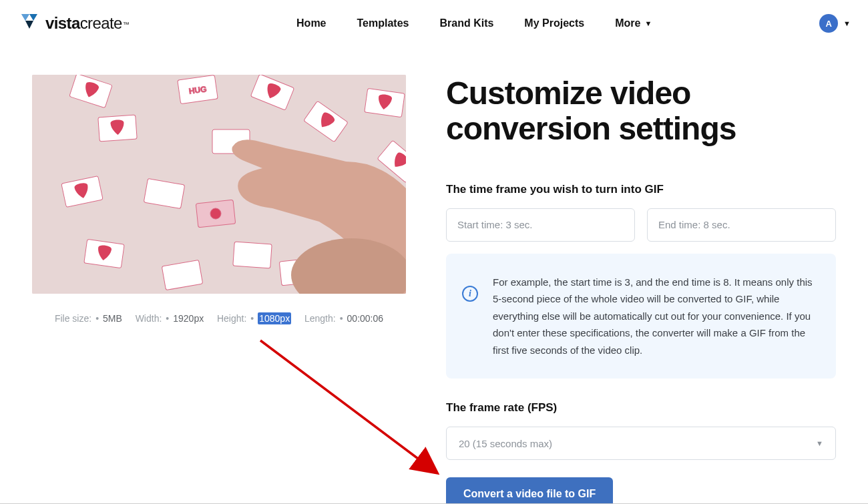 This screenshot has width=868, height=504. I want to click on logo-icon, so click(29, 23).